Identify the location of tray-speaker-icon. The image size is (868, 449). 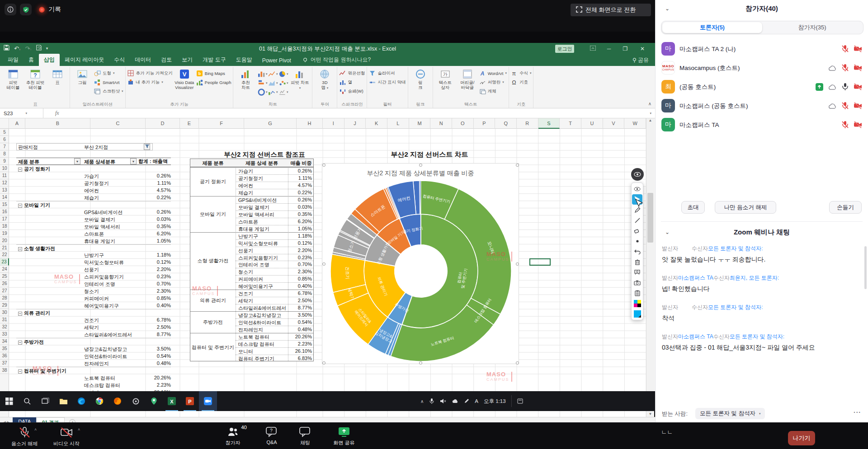
(443, 401).